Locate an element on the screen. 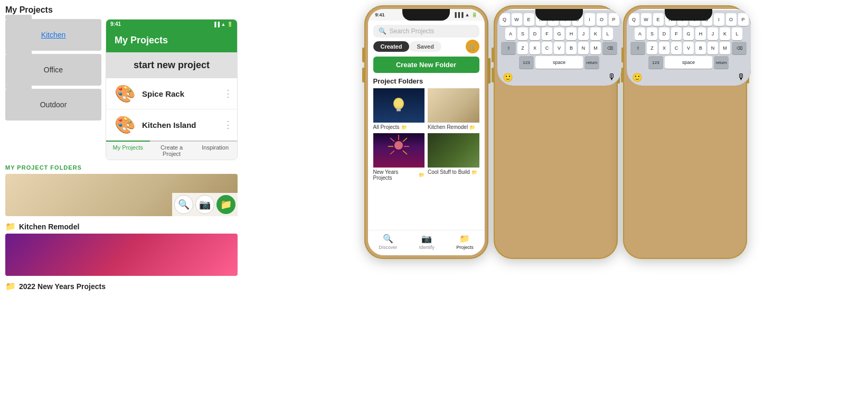 The image size is (868, 408). key3-n: N is located at coordinates (713, 48).